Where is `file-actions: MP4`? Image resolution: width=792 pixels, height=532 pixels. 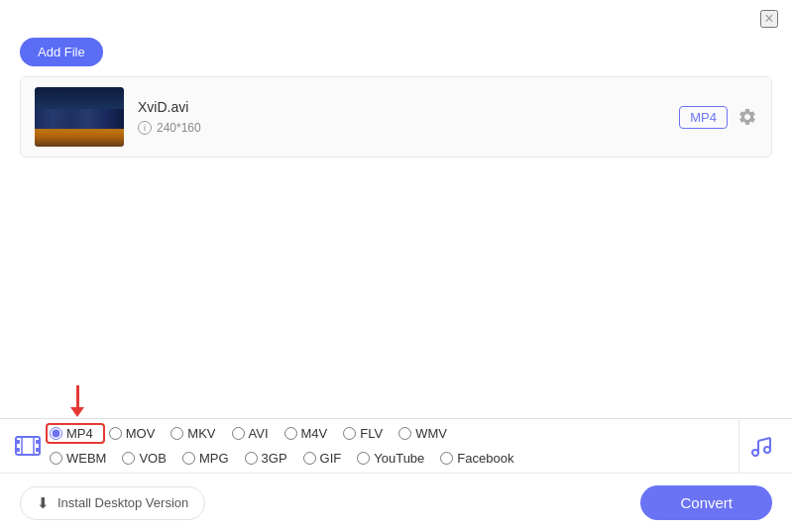
file-actions: MP4 is located at coordinates (718, 117).